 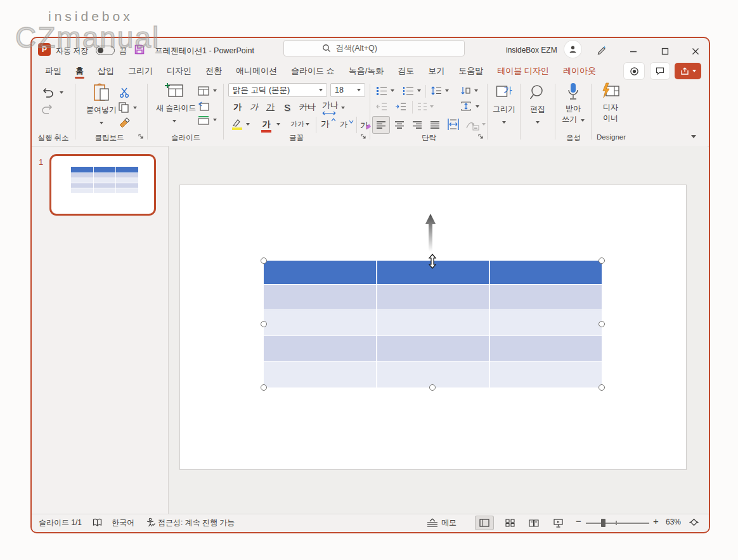 What do you see at coordinates (264, 387) in the screenshot?
I see `resize-handle-bottom-left` at bounding box center [264, 387].